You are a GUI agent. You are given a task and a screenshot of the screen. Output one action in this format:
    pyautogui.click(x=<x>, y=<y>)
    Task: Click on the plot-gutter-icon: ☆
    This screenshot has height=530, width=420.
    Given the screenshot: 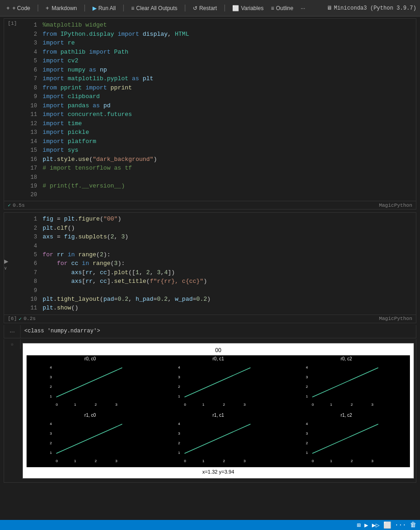 What is the action you would take?
    pyautogui.click(x=12, y=344)
    